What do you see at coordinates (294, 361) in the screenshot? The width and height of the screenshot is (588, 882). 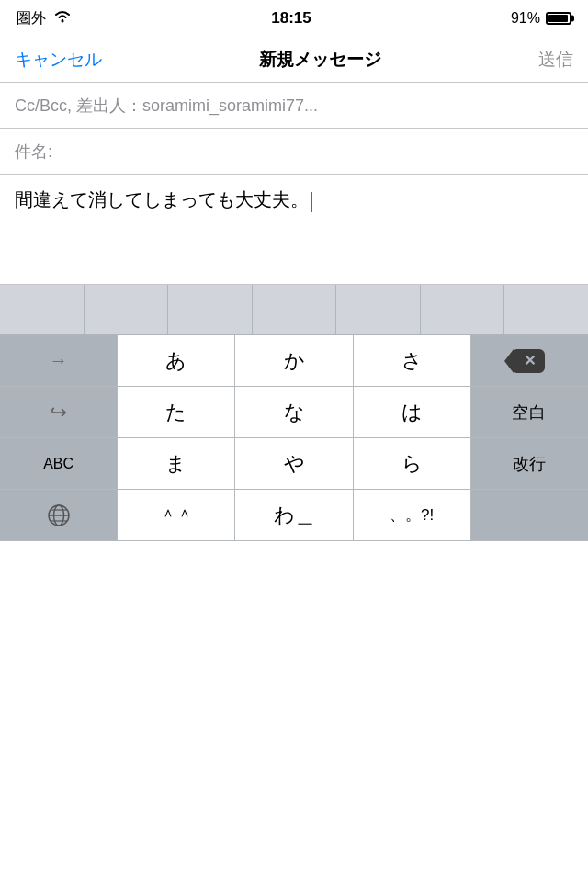 I see `keyboard-row-1: → あ か さ ✕` at bounding box center [294, 361].